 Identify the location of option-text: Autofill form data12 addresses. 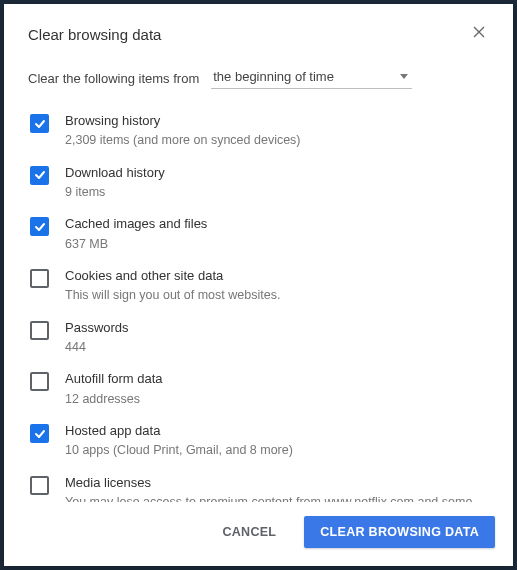
(114, 389).